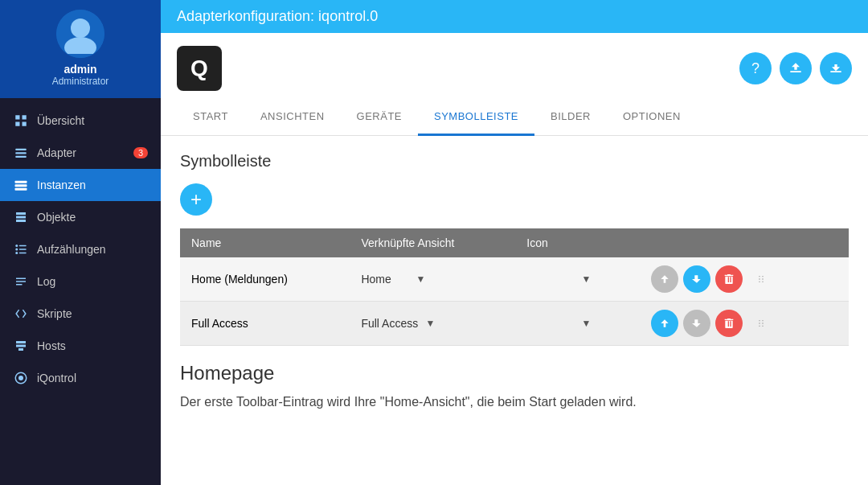 The width and height of the screenshot is (868, 485). What do you see at coordinates (432, 280) in the screenshot?
I see `row-view: Home ▼` at bounding box center [432, 280].